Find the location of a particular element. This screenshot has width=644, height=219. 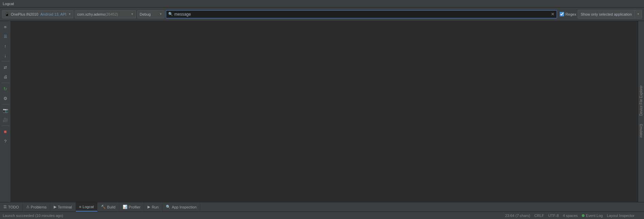

package-dropdown: com.xzhy.ademo(26452) ▼ is located at coordinates (105, 14).